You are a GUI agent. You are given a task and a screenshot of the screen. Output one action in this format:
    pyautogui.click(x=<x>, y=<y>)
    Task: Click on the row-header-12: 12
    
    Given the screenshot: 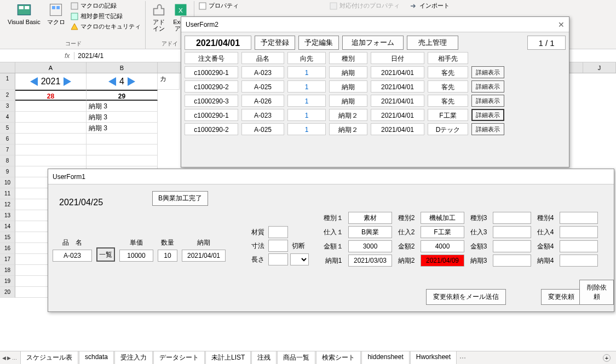 What is the action you would take?
    pyautogui.click(x=8, y=205)
    